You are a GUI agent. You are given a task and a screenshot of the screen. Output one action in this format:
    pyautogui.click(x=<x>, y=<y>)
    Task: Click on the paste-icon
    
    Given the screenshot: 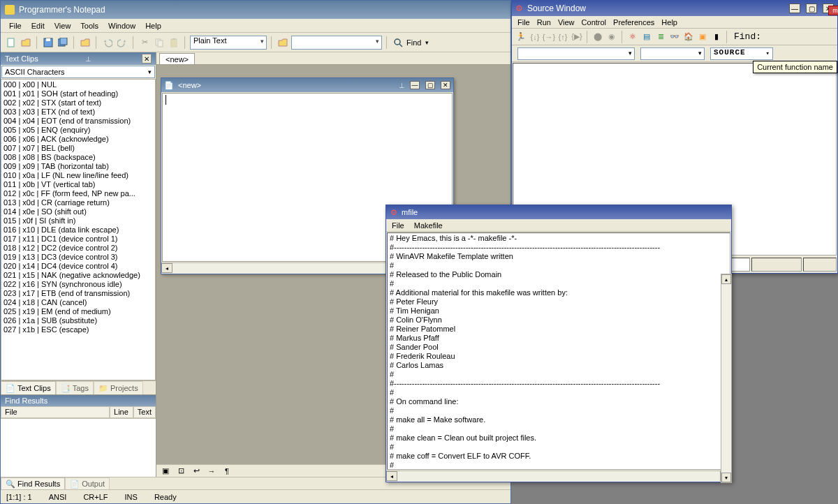 What is the action you would take?
    pyautogui.click(x=174, y=43)
    